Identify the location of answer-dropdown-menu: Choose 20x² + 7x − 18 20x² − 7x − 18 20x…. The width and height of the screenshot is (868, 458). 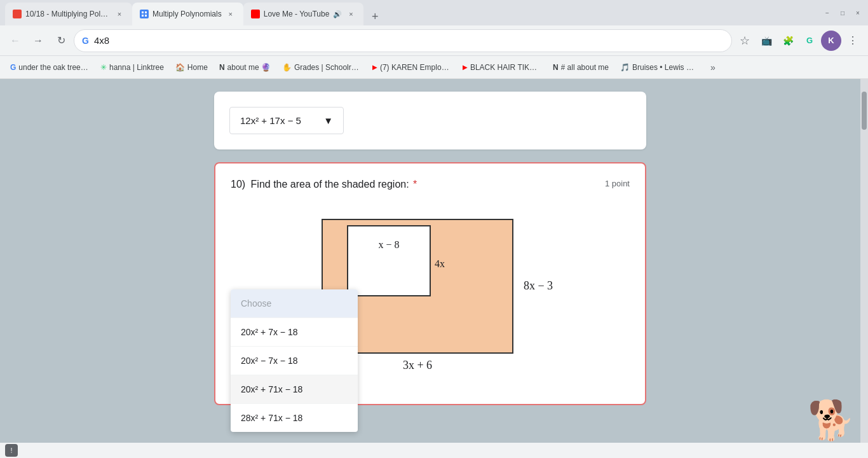
(294, 361).